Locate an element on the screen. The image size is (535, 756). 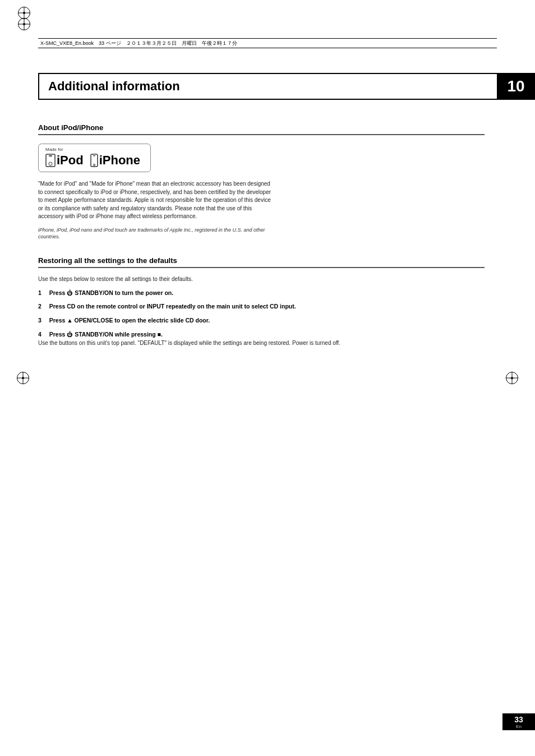
iphone-device-icon is located at coordinates (94, 160).